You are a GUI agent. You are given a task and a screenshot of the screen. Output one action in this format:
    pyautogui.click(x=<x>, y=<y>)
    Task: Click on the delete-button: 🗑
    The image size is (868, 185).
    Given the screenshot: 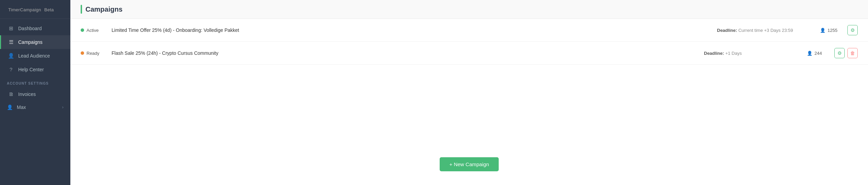 What is the action you would take?
    pyautogui.click(x=853, y=53)
    